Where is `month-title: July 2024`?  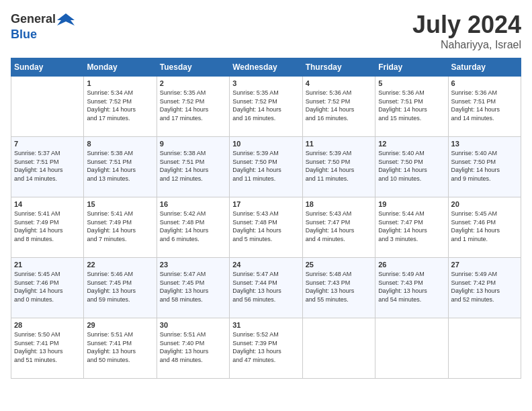 month-title: July 2024 is located at coordinates (467, 25).